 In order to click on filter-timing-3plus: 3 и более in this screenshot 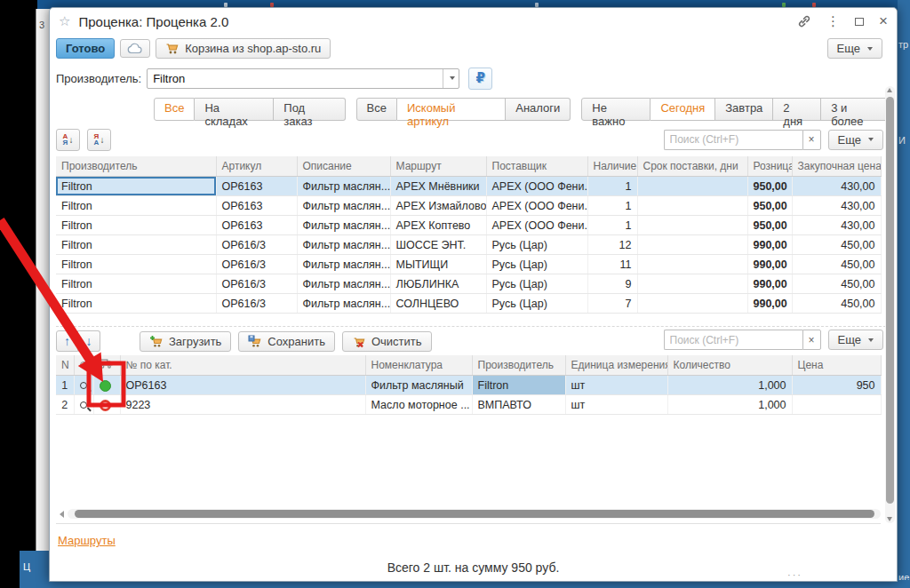, I will do `click(856, 109)`.